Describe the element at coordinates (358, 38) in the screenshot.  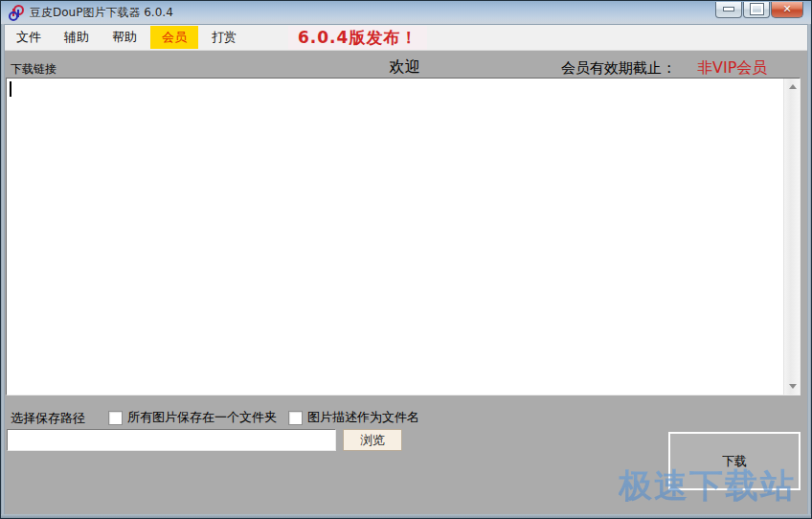
I see `release-banner: 6.0.4版发布！` at that location.